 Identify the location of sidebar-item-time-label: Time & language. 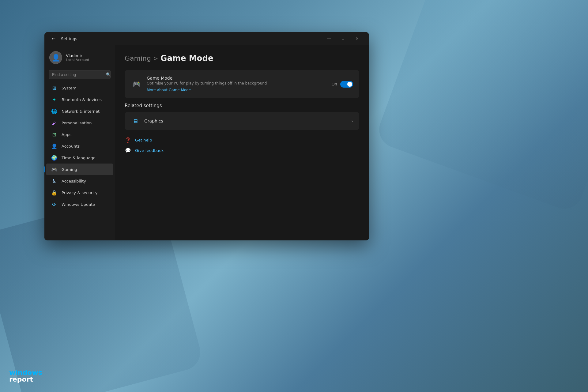
(78, 158).